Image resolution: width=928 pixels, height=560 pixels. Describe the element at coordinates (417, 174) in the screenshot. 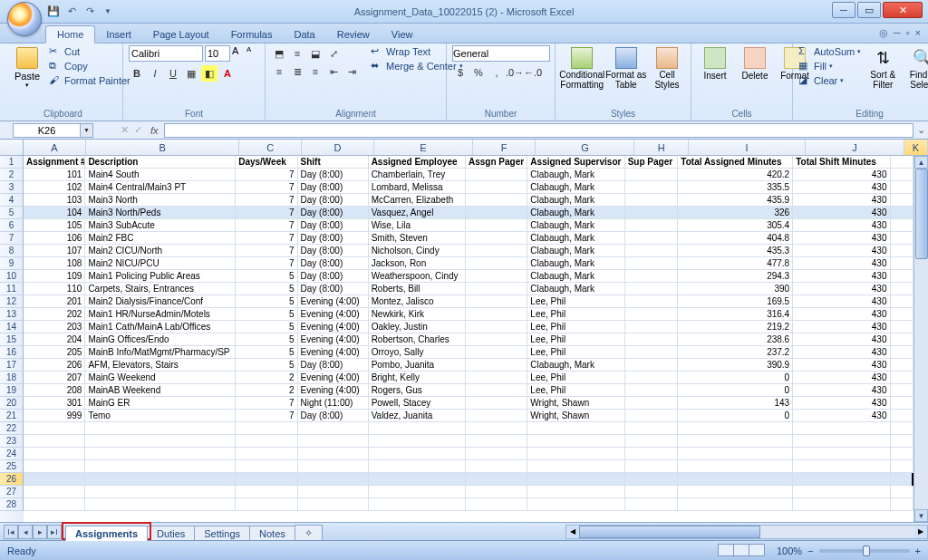

I see `cell: Chamberlain, Trey` at that location.